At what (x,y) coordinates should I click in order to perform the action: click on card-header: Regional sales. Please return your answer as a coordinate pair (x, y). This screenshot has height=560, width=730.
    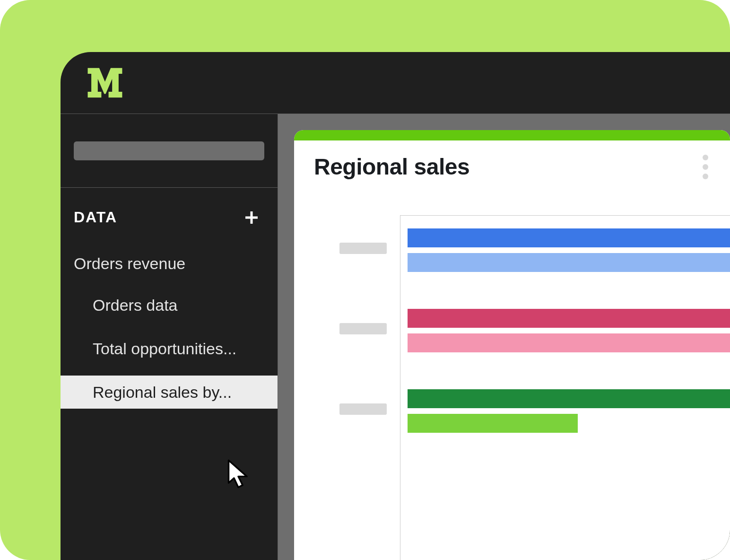
    Looking at the image, I should click on (512, 163).